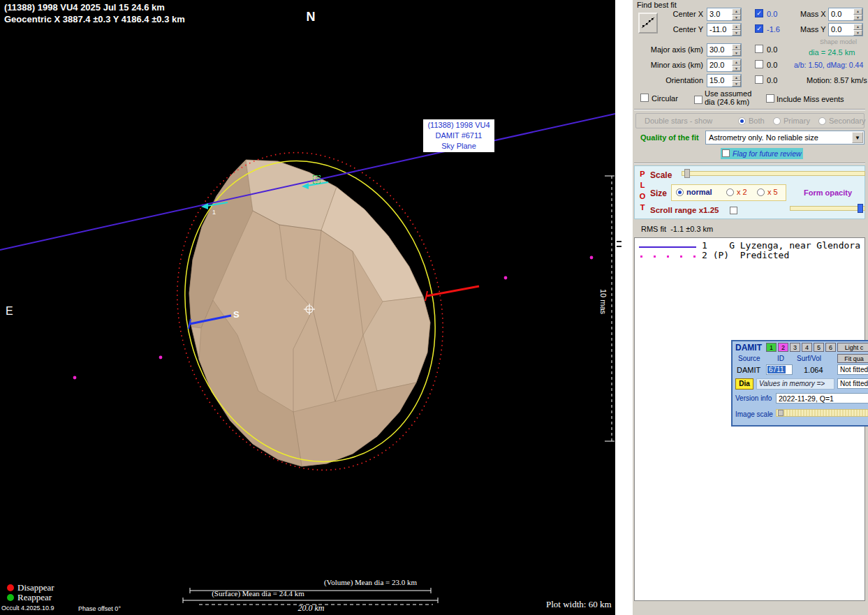 This screenshot has width=868, height=615. I want to click on mass-x-value: 0.0, so click(837, 14).